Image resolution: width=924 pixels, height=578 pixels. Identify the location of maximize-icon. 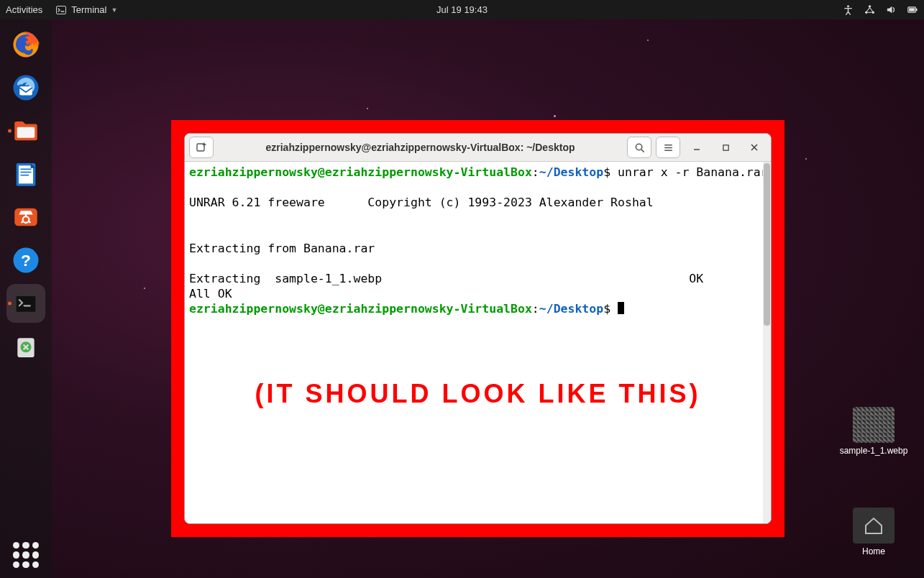
(726, 148).